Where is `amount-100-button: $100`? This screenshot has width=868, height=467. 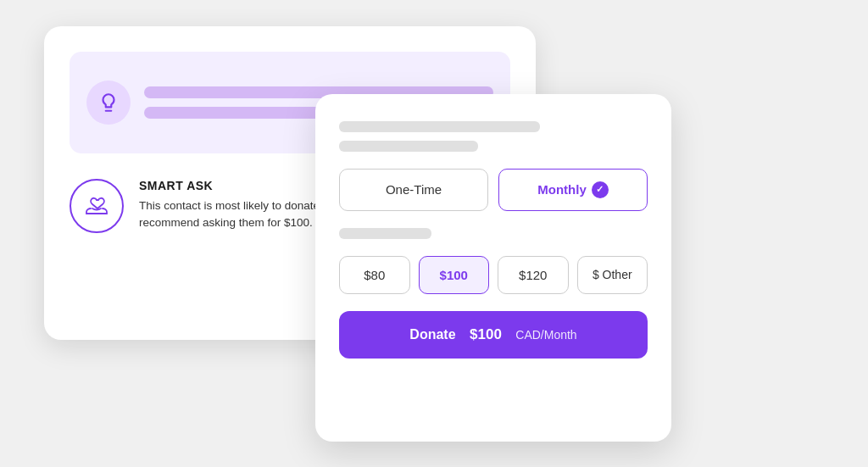
amount-100-button: $100 is located at coordinates (454, 275).